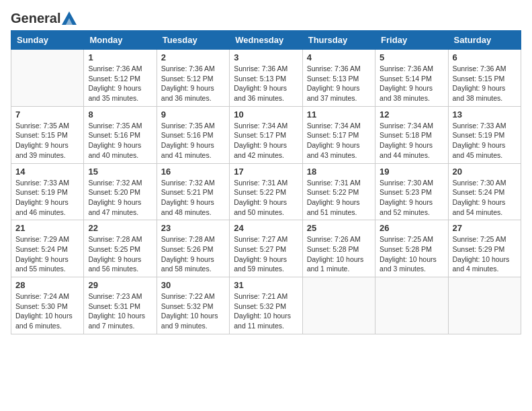 This screenshot has width=532, height=411. What do you see at coordinates (120, 78) in the screenshot?
I see `calendar-cell: 1Sunrise: 7:36 AMSunset: 5:12 PMDaylight…` at bounding box center [120, 78].